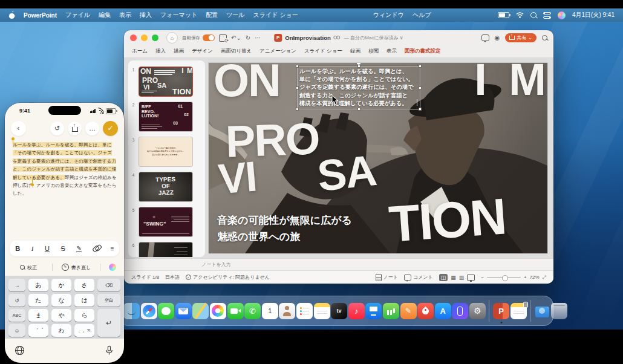 The image size is (623, 364). I want to click on trash-icon, so click(559, 311).